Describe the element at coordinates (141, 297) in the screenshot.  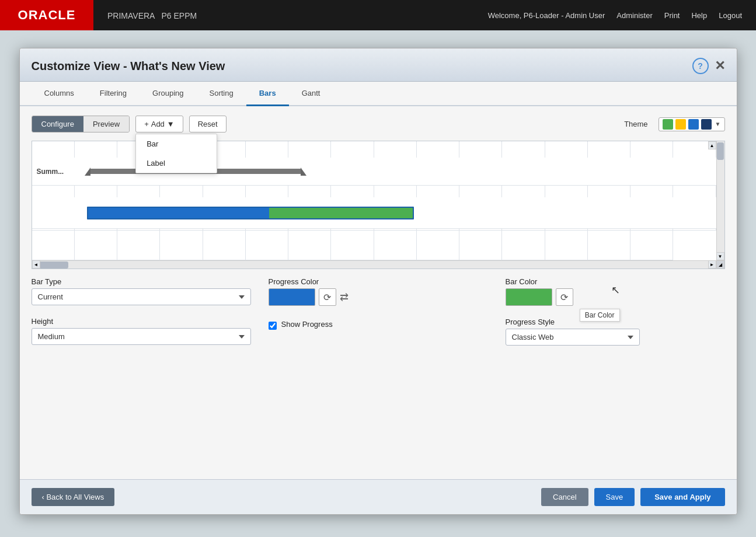
I see `bar-type-select: Current` at that location.